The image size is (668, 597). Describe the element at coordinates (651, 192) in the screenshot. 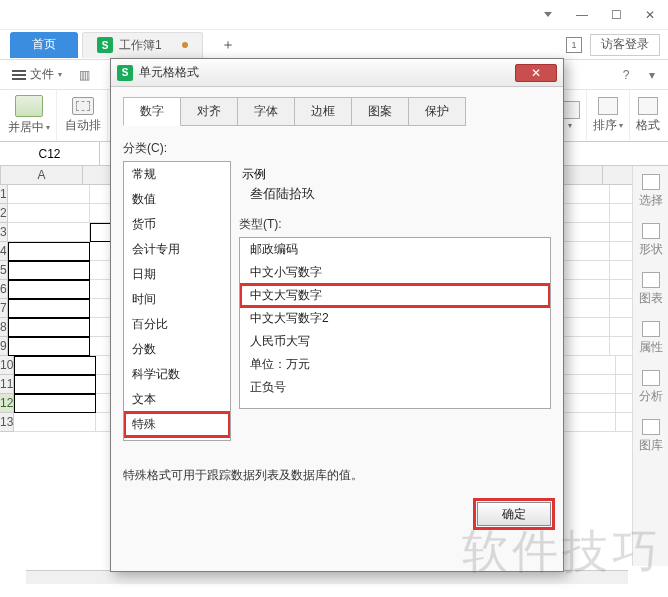

I see `side-select: 选择` at that location.